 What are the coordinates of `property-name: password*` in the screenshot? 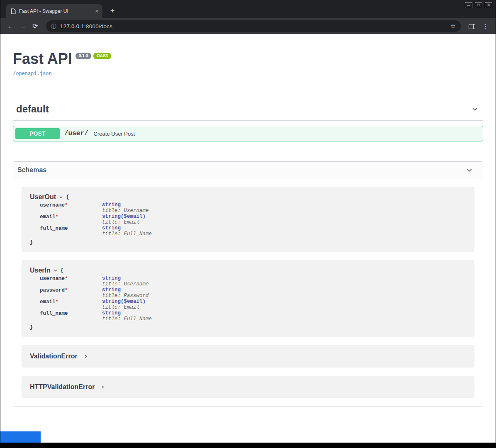 It's located at (71, 293).